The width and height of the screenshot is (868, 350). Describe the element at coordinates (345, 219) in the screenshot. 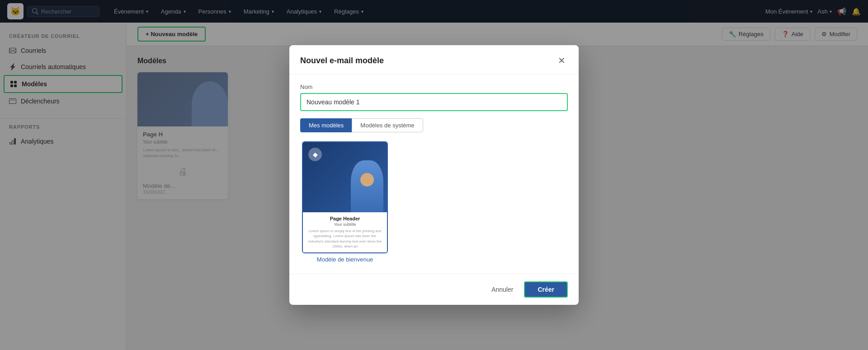

I see `template-option-title: Page Header` at that location.